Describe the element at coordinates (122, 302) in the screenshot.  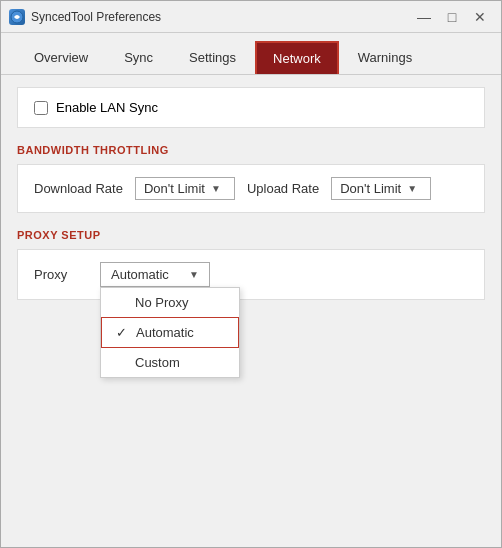
I see `no-proxy-check` at that location.